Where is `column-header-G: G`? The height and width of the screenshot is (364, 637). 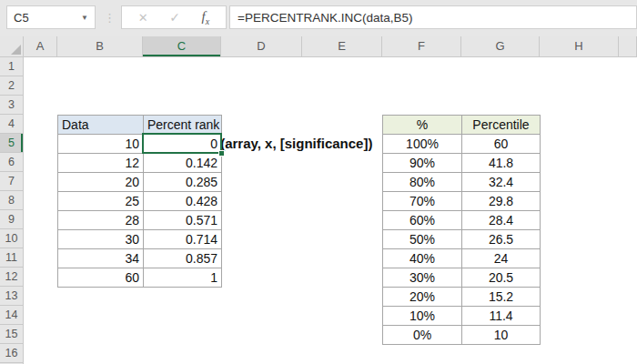 column-header-G: G is located at coordinates (500, 46).